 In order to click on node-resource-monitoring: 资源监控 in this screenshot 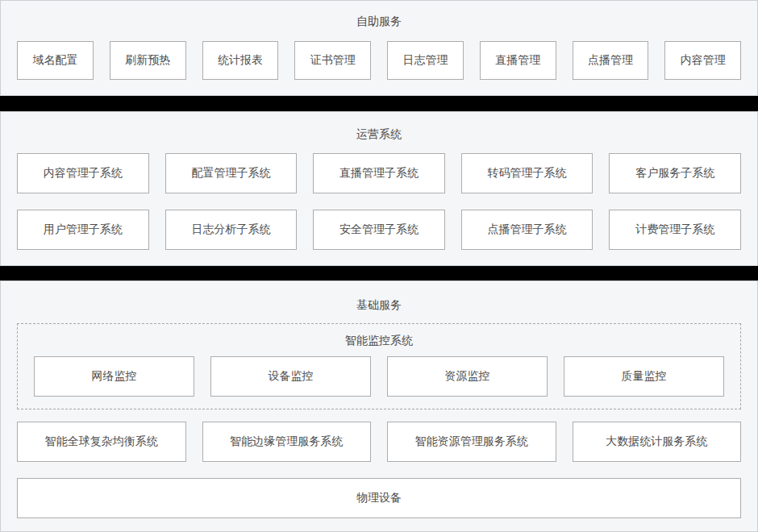, I will do `click(468, 376)`.